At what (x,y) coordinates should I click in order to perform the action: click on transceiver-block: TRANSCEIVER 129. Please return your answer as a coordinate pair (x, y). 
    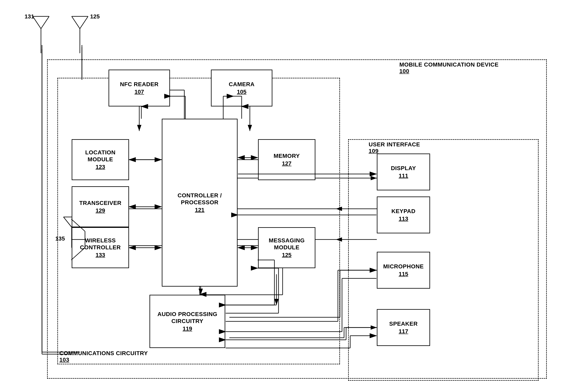
    Looking at the image, I should click on (100, 207).